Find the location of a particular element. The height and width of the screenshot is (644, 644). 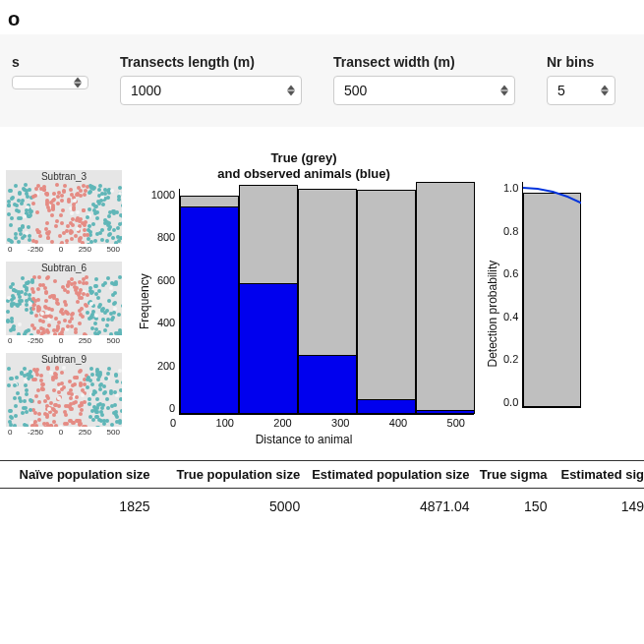

select-value: 500 is located at coordinates (356, 90).